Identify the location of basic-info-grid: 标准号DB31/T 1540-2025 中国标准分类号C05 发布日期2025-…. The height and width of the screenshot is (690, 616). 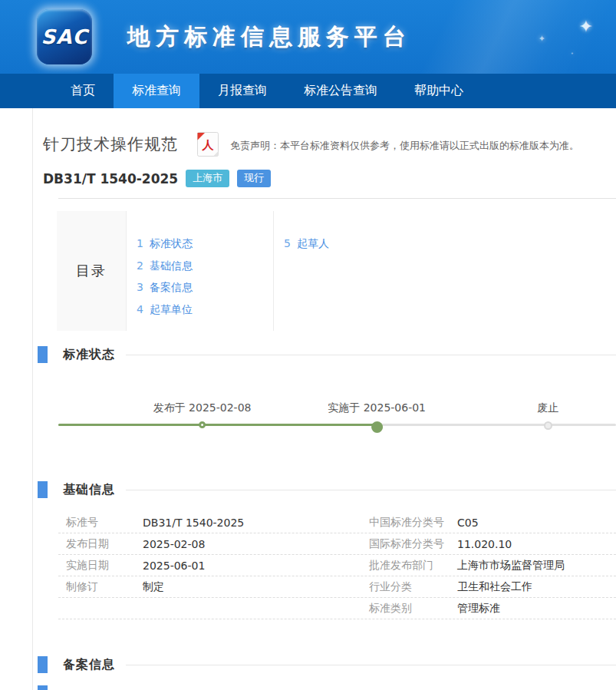
(338, 566).